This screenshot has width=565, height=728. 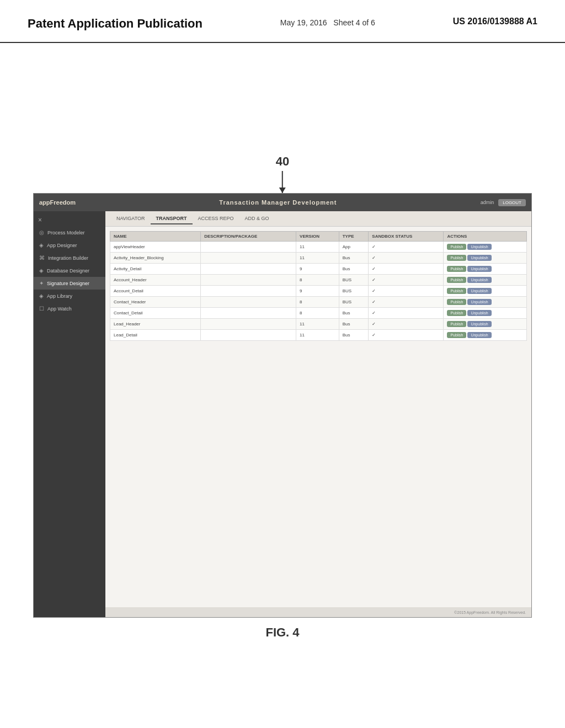 I want to click on sidebar-item-label: Process Modeler, so click(x=66, y=233).